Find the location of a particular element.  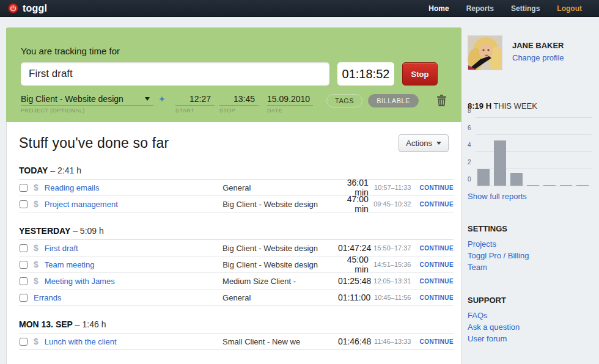

entry-duration: 45:00 min is located at coordinates (353, 264).